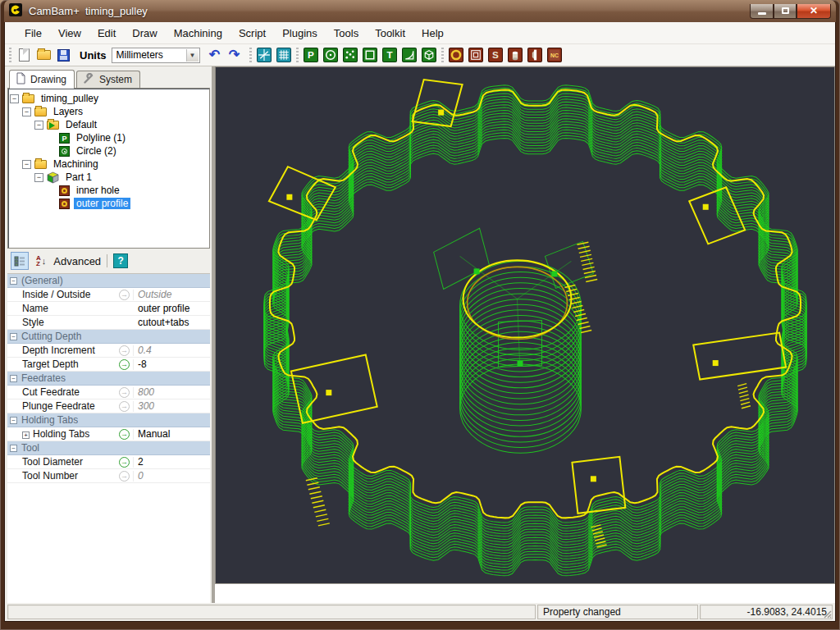 The width and height of the screenshot is (840, 630). I want to click on grid-row-tool-number: Tool Number→0, so click(108, 476).